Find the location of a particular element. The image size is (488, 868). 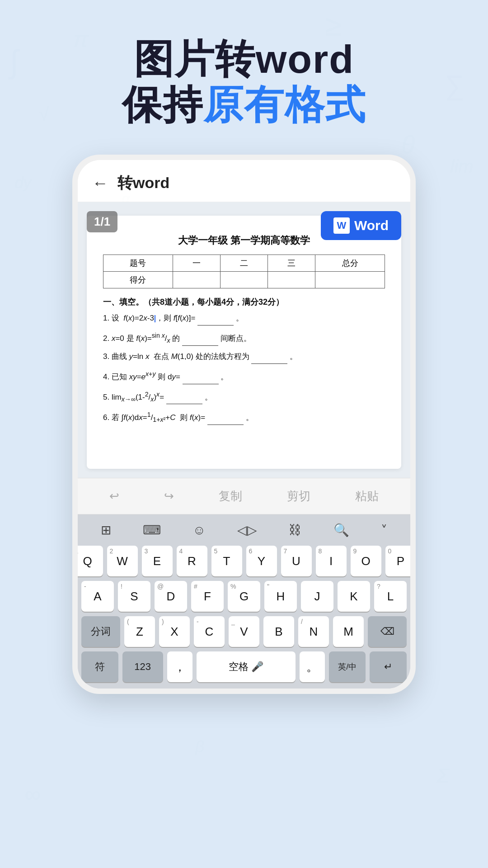

key-m: M is located at coordinates (348, 632).